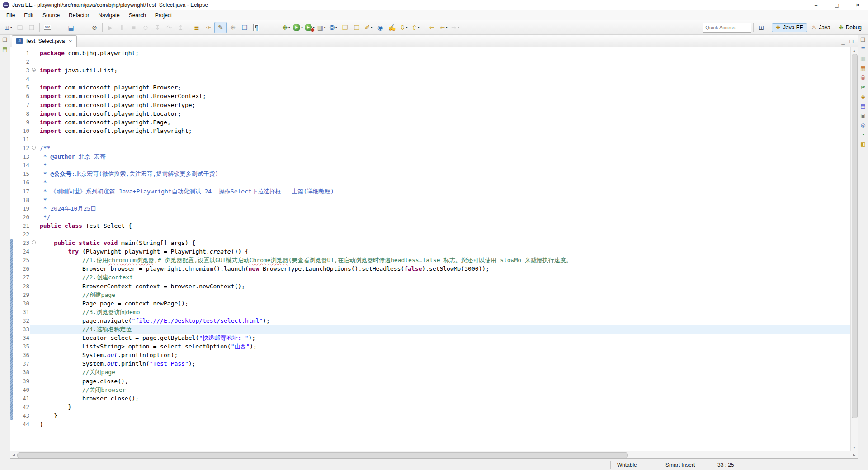  What do you see at coordinates (432, 28) in the screenshot?
I see `last-edit-location-button: ⇦` at bounding box center [432, 28].